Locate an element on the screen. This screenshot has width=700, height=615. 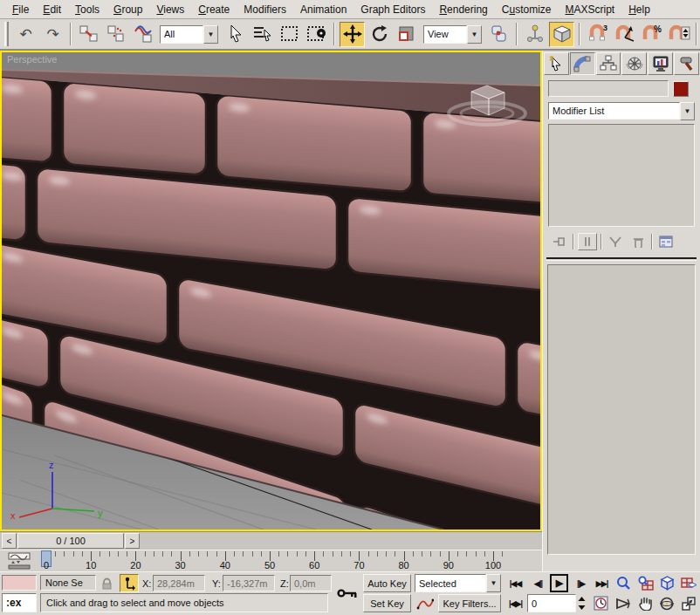
zoom-all-icon is located at coordinates (645, 583).